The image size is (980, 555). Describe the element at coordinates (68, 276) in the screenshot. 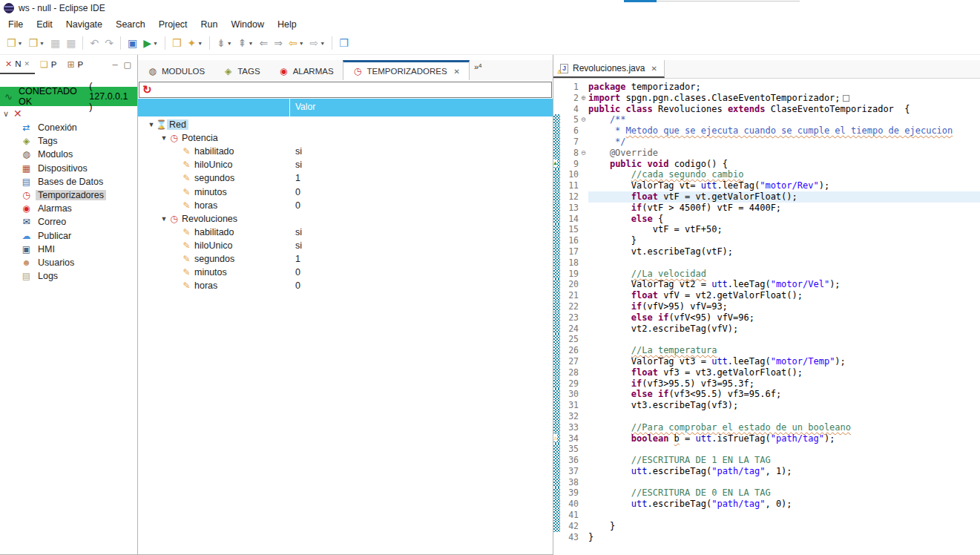

I see `sidebar-item-logs: ▤Logs` at that location.